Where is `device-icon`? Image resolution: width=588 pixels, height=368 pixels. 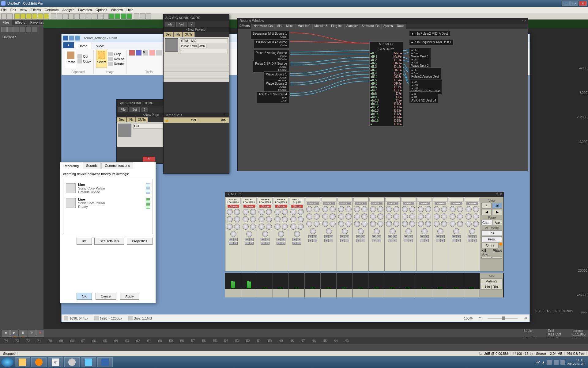 device-icon is located at coordinates (172, 45).